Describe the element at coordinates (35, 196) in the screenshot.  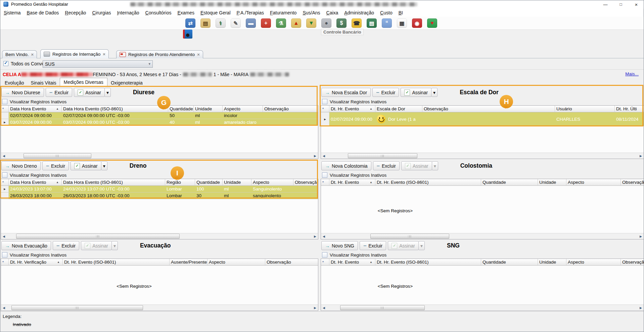
I see `table-cell: 26/03/2023 18:00:00` at that location.